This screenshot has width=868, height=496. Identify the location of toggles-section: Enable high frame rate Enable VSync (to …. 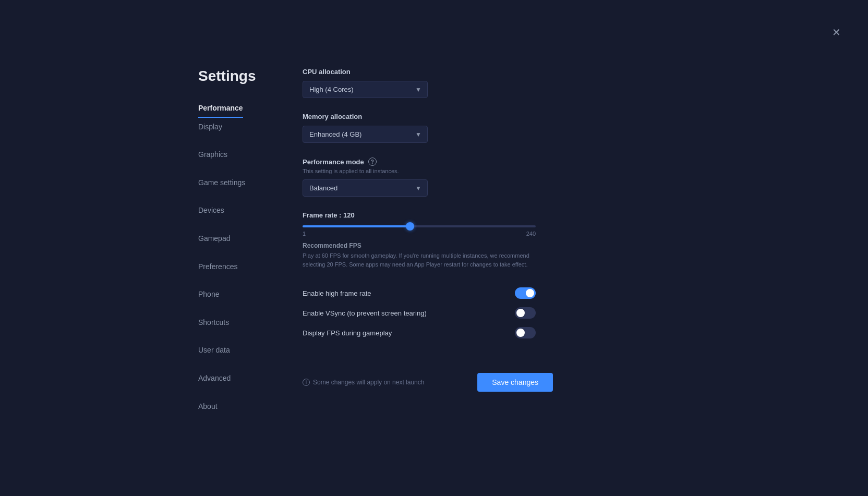
(428, 313).